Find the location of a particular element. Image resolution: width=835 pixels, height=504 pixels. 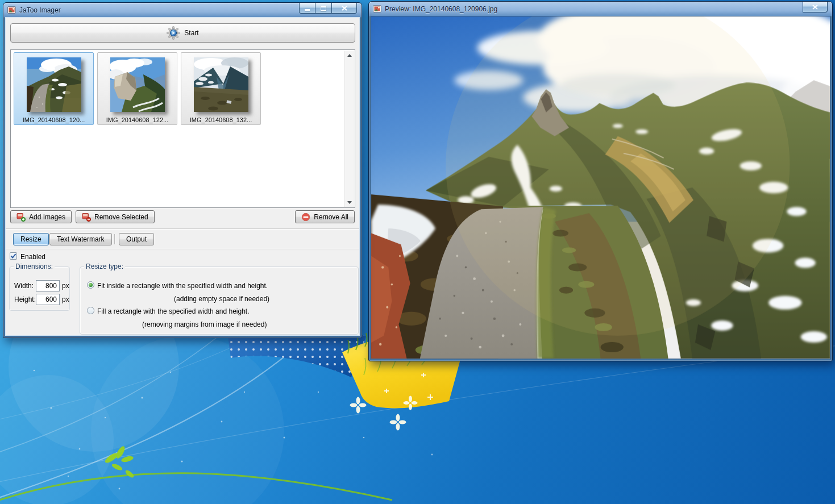

tab-text-watermark: Text Watermark is located at coordinates (81, 239).